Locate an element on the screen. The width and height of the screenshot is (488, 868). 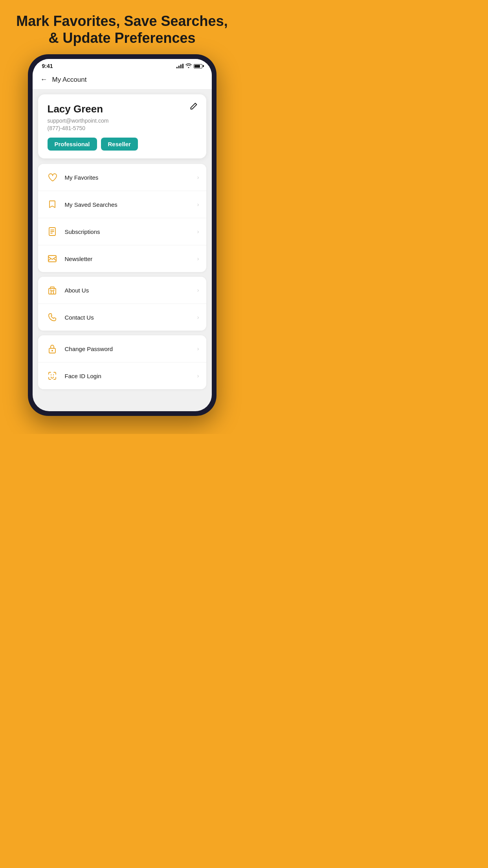
saved-searches-label: My Saved Searches is located at coordinates (131, 204).